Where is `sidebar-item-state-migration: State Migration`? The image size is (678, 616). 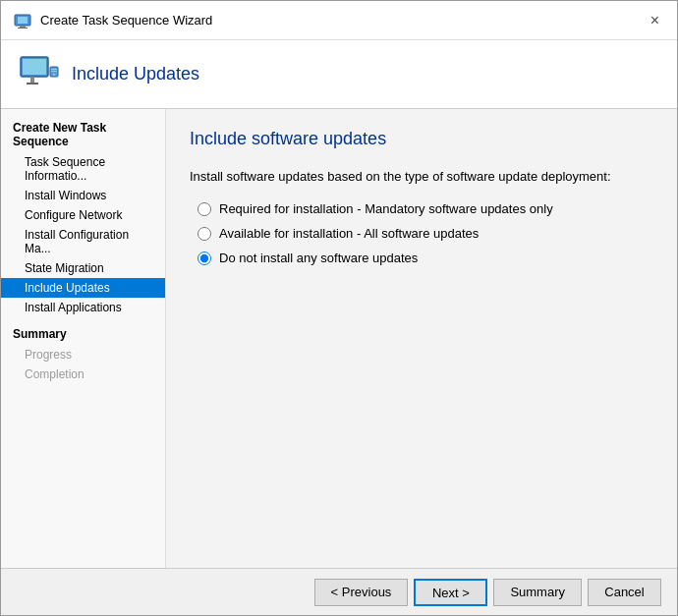
sidebar-item-state-migration: State Migration is located at coordinates (83, 268).